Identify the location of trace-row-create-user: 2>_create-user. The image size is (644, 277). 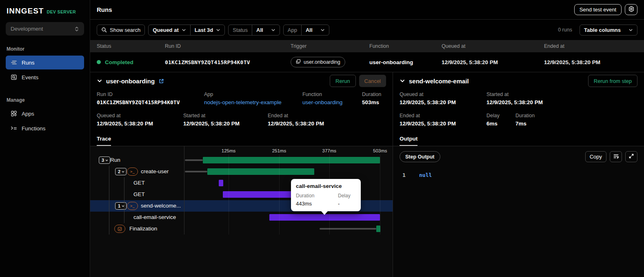
(242, 172).